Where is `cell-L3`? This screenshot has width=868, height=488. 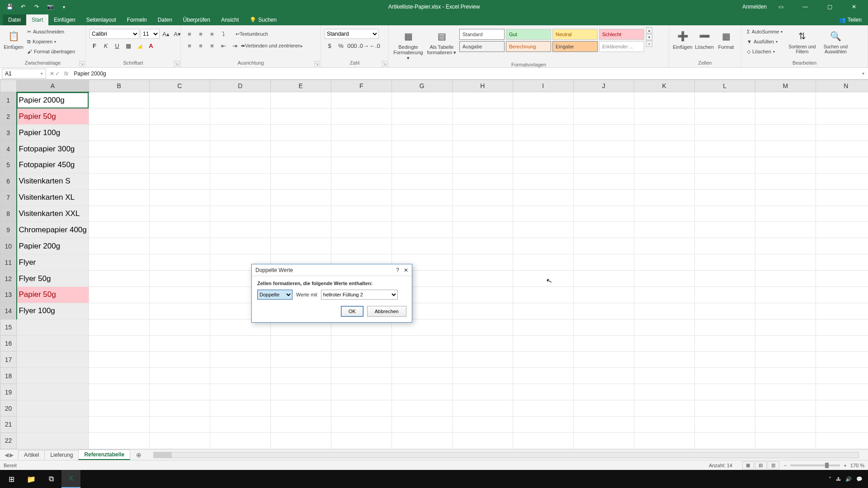 cell-L3 is located at coordinates (725, 133).